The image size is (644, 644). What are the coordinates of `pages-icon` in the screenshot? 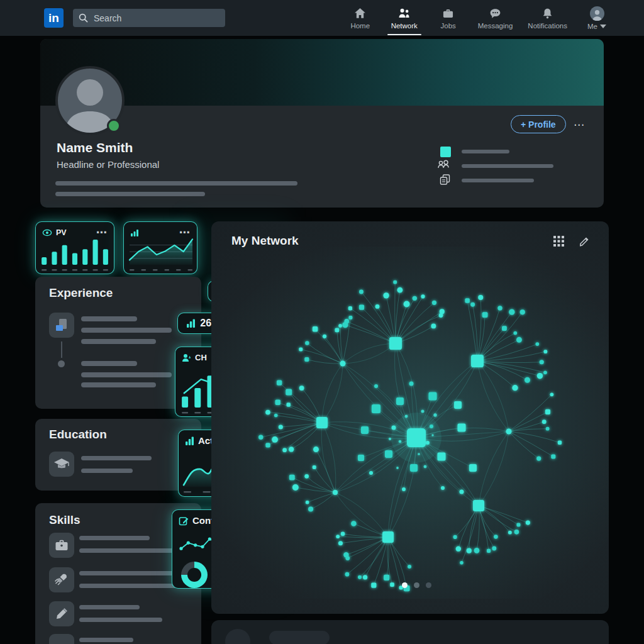 It's located at (445, 180).